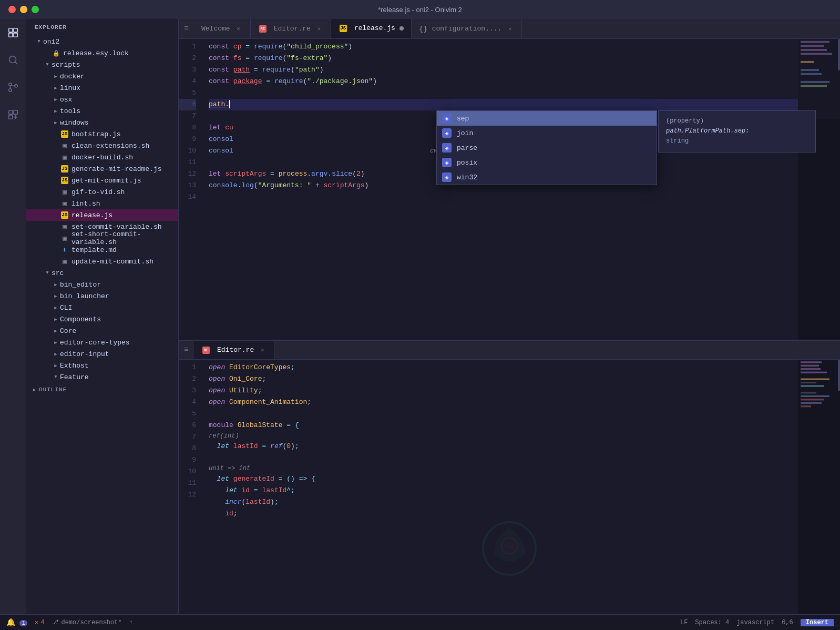  What do you see at coordinates (65, 134) in the screenshot?
I see `js-file-icon: JS` at bounding box center [65, 134].